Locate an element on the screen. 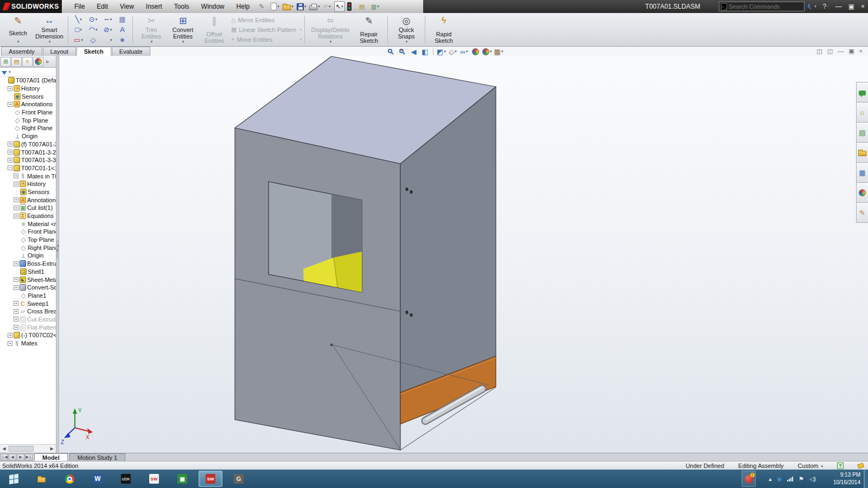 Image resolution: width=868 pixels, height=488 pixels. apply-scene-icon: ▾ is located at coordinates (487, 52).